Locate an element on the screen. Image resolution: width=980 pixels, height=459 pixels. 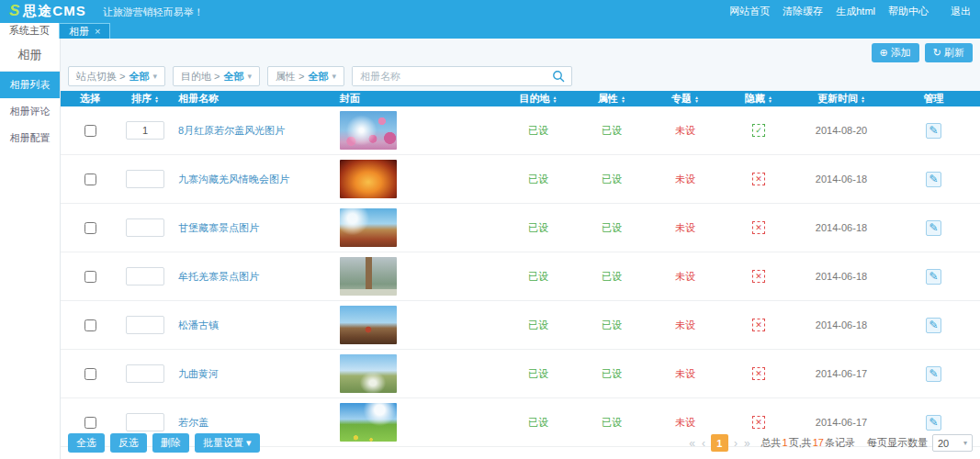
batch-settings-button: 批量设置 ▾ is located at coordinates (228, 442).